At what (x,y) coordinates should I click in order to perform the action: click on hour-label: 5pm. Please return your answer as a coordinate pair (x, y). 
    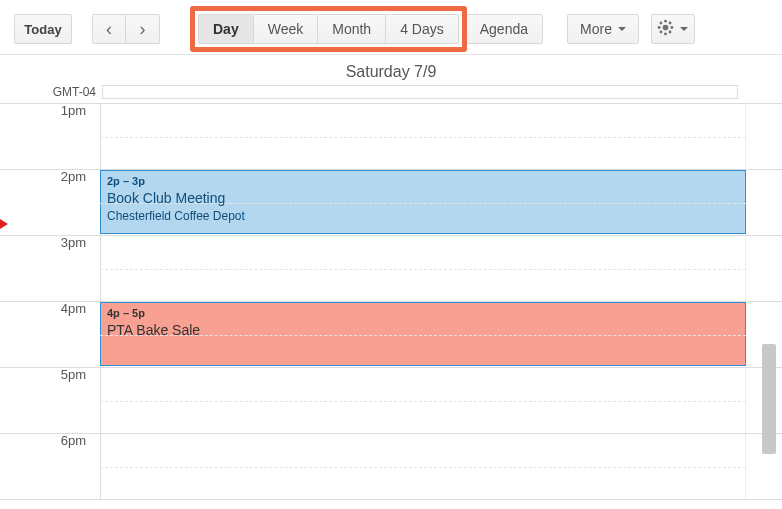
    Looking at the image, I should click on (48, 374).